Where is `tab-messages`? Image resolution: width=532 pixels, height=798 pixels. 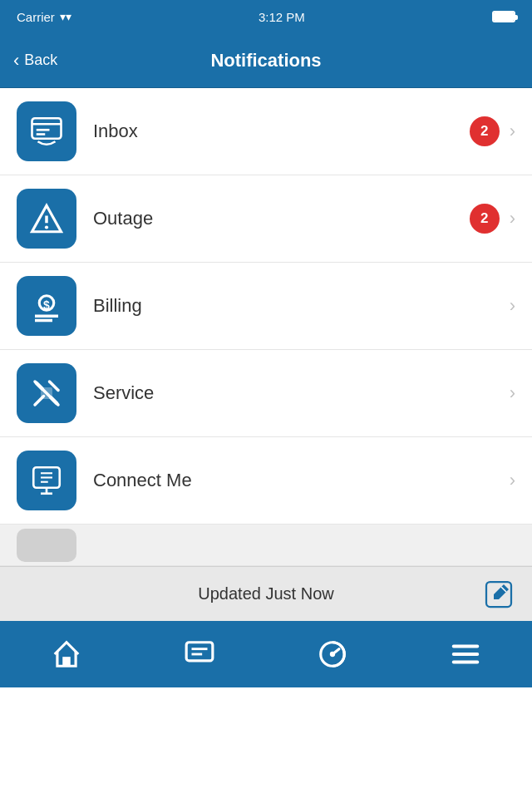
tab-messages is located at coordinates (200, 654).